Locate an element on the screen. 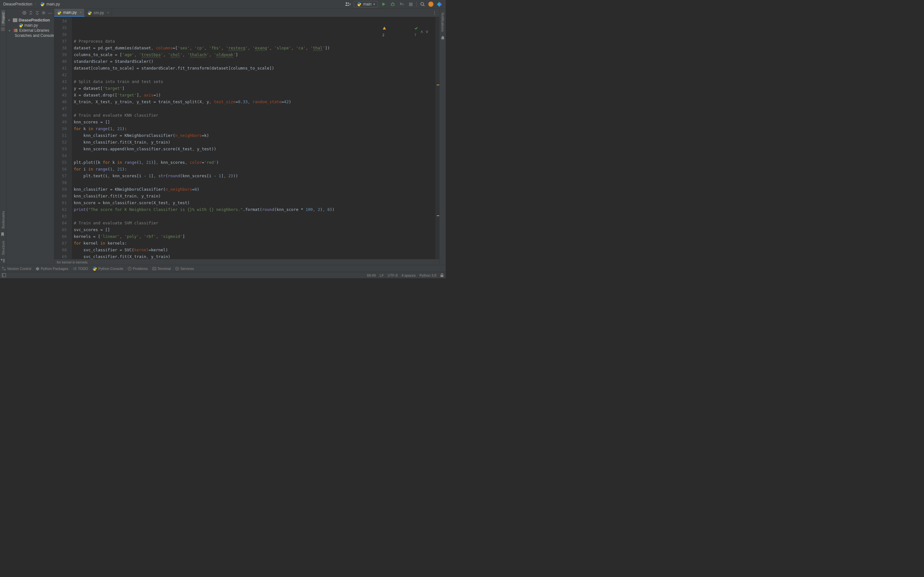 This screenshot has height=577, width=924. python-packages-tool: Python Packages is located at coordinates (52, 269).